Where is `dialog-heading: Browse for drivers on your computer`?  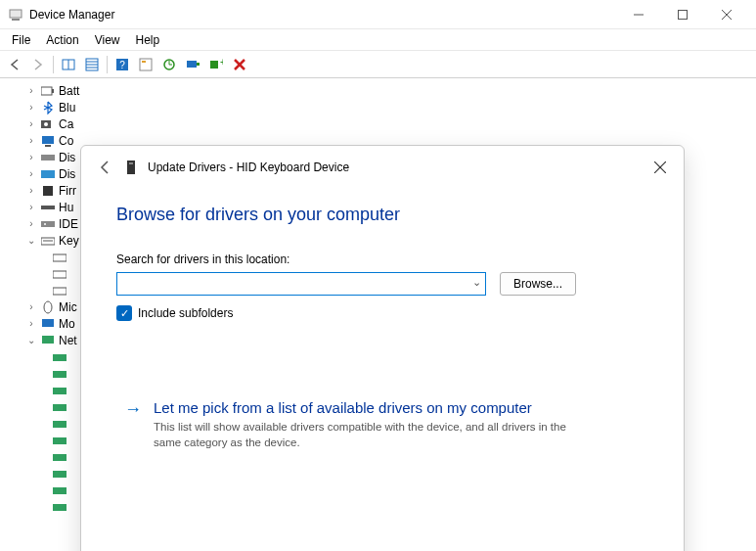 dialog-heading: Browse for drivers on your computer is located at coordinates (382, 215).